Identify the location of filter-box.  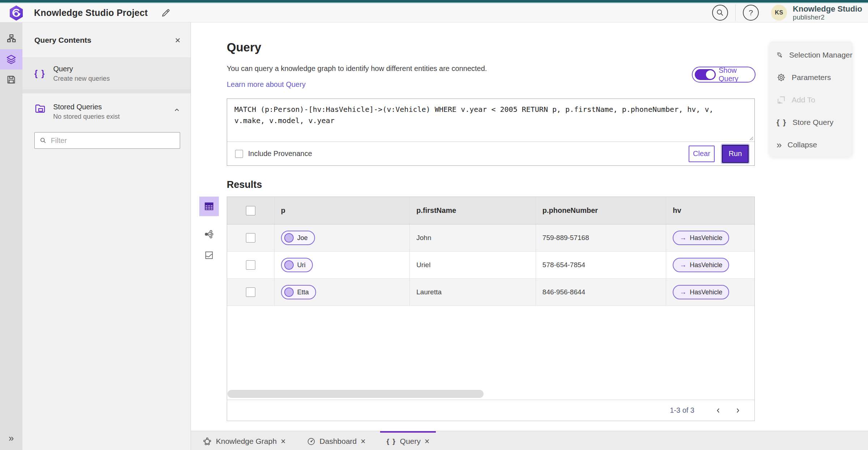
(107, 140).